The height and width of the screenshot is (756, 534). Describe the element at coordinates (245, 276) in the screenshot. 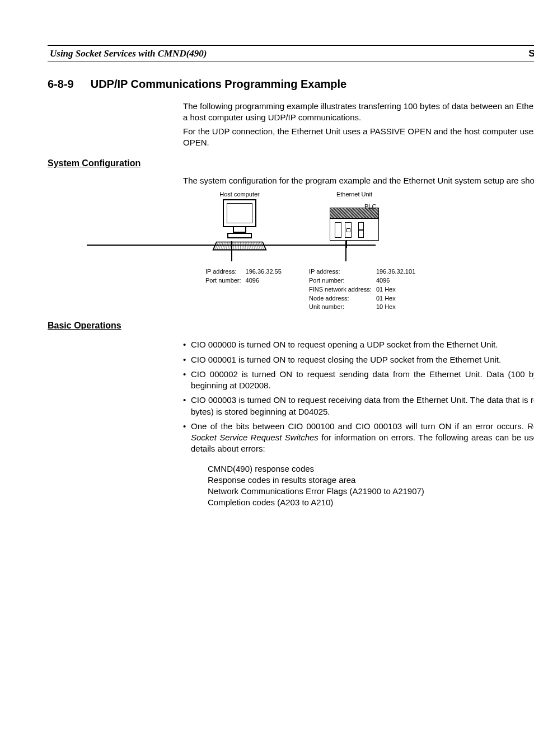

I see `host-specs: IP address:196.36.32.55 Port number:4096` at that location.